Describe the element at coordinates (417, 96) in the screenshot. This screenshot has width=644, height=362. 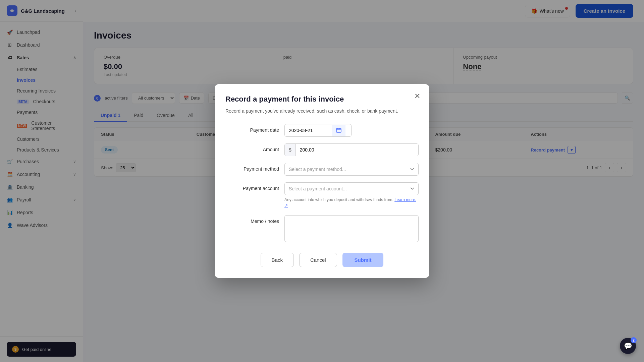
I see `modal-close-button: ✕` at that location.